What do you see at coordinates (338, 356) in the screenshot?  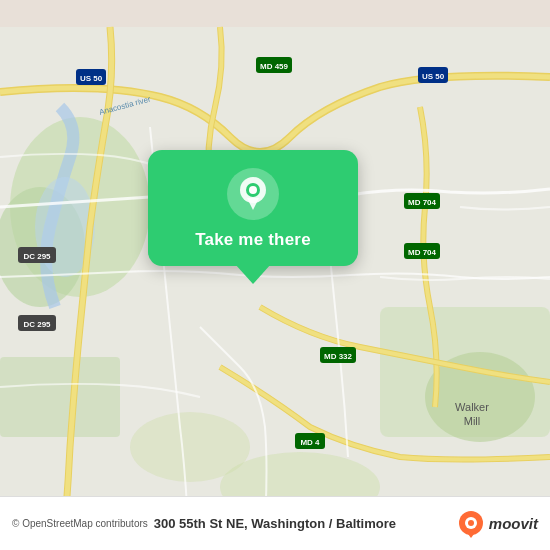 I see `svg-text: MD 332` at bounding box center [338, 356].